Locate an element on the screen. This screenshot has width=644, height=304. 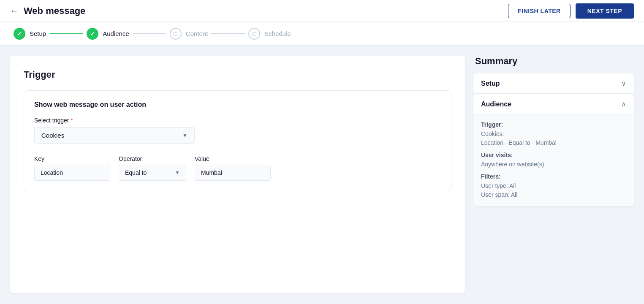
summary-audience-header: Audience ∧ is located at coordinates (554, 104).